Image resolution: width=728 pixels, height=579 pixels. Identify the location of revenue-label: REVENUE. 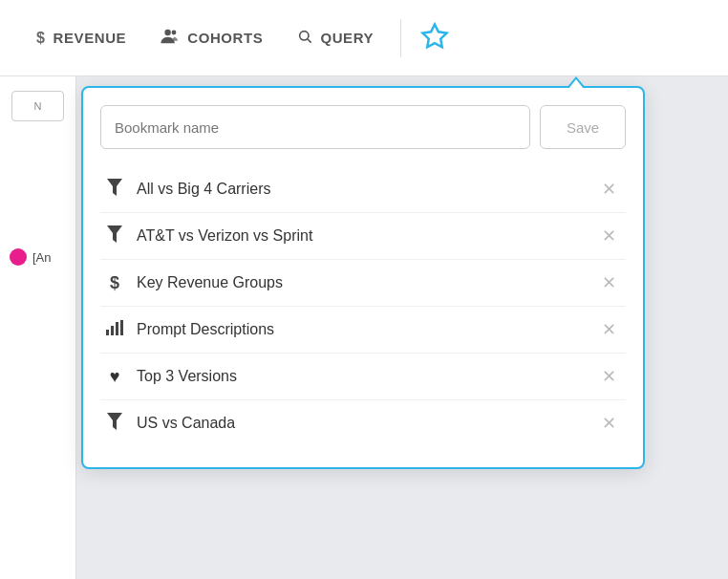
(90, 38).